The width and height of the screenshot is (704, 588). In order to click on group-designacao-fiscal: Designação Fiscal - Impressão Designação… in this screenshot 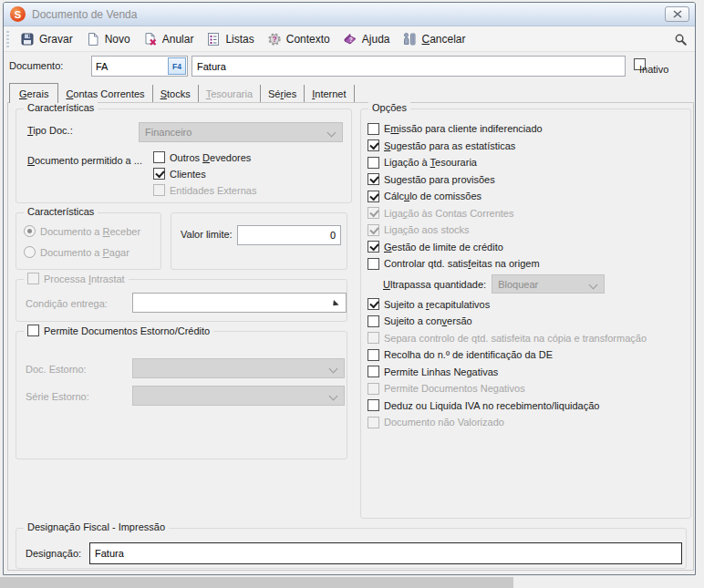, I will do `click(351, 549)`.